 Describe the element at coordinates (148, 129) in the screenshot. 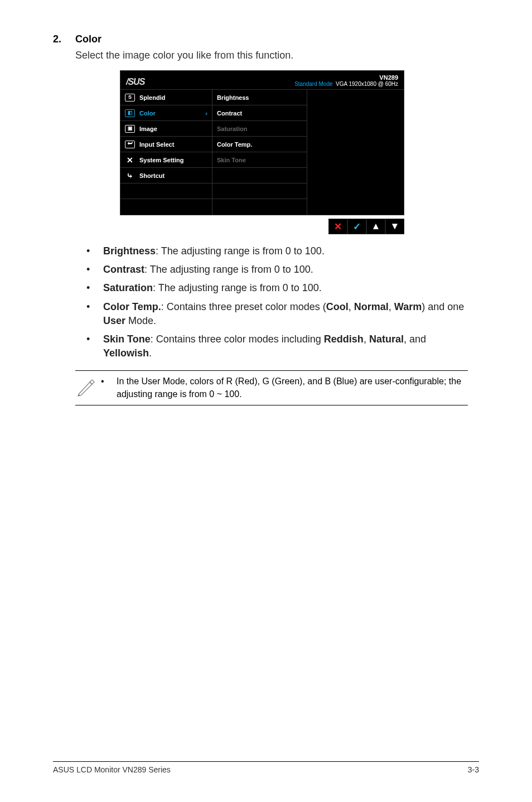

I see `menu-label: Image` at that location.